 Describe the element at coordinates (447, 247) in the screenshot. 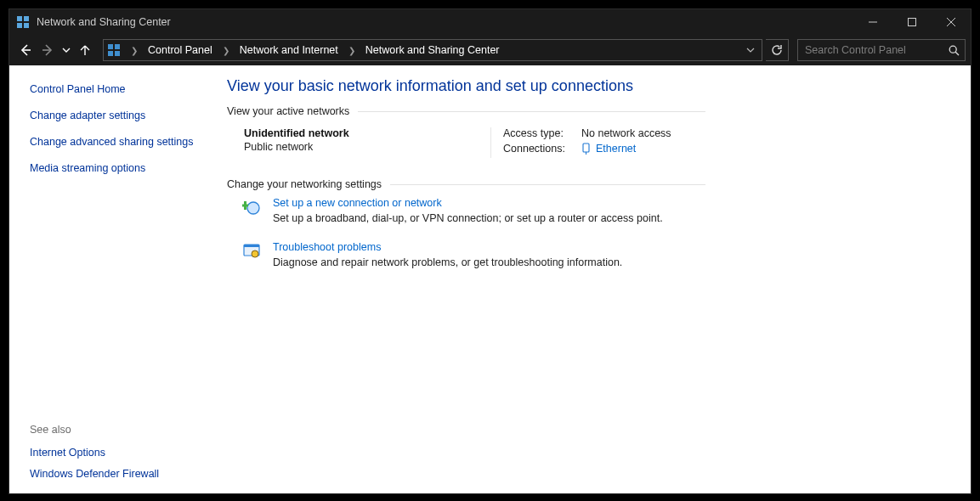

I see `setting-link: Troubleshoot problems` at that location.